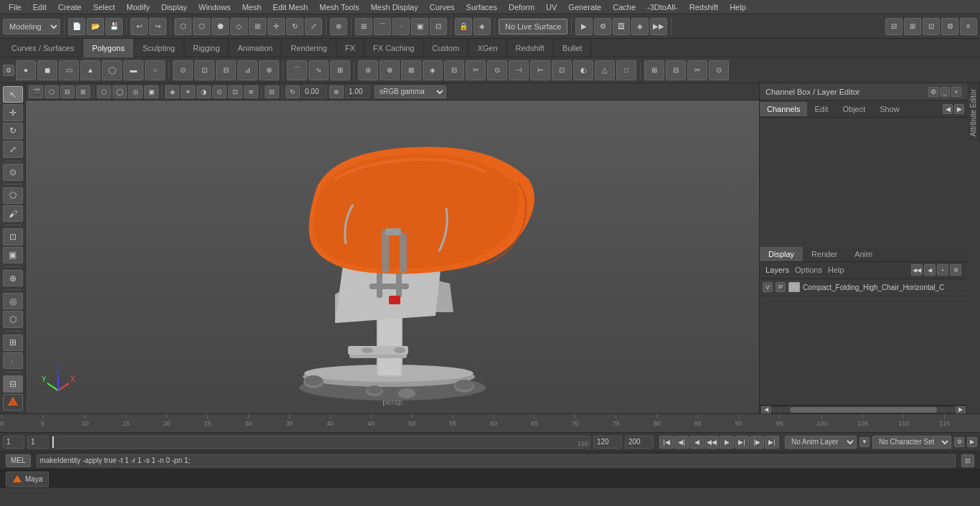  I want to click on timeline-tick-55: 55, so click(453, 423).